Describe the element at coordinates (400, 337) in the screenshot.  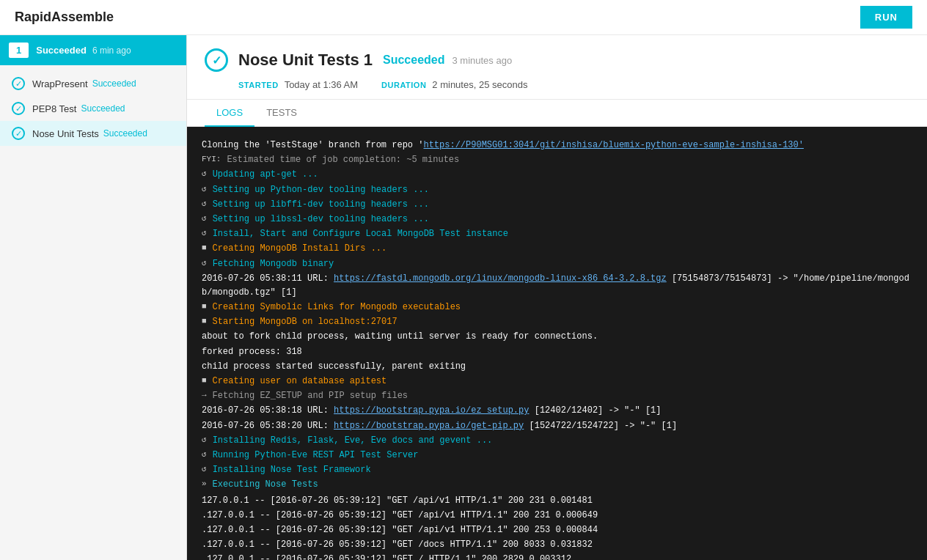
I see `log-text-12: about to fork child process, waiting unt…` at that location.